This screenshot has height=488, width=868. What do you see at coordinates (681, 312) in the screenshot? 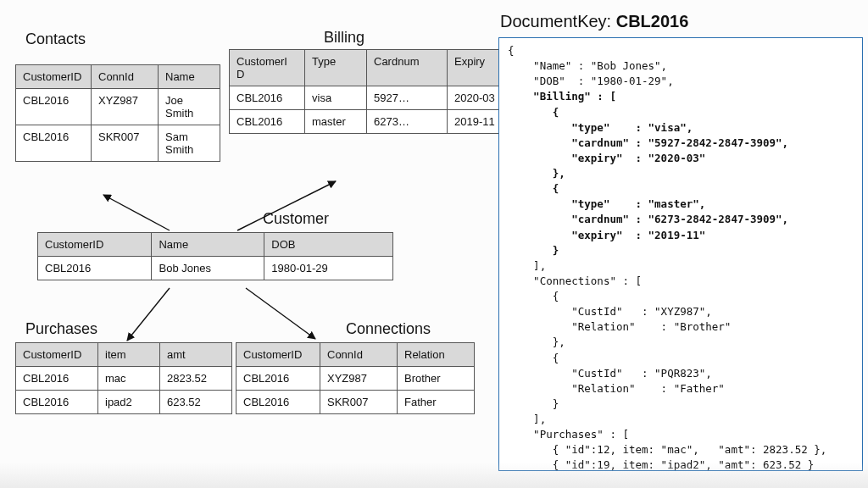
I see `json-line: "CustId" : "XYZ987",` at bounding box center [681, 312].